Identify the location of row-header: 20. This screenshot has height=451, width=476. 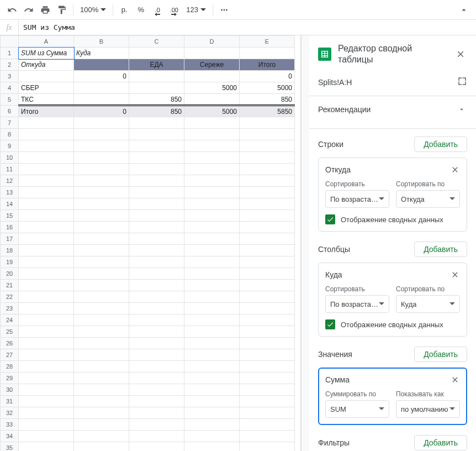
(10, 274).